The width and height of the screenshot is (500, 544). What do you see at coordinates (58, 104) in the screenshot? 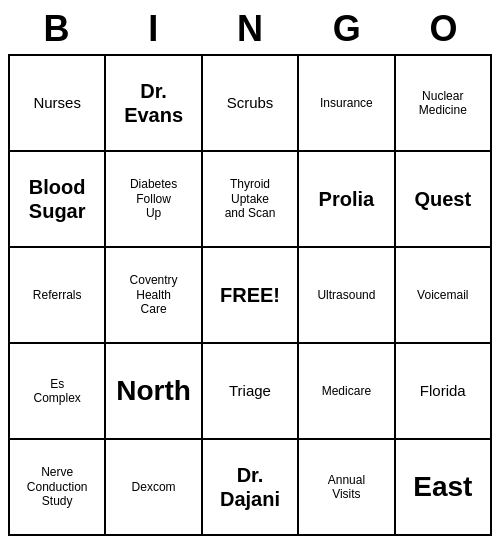
I see `bingo-cell-0: Nurses` at bounding box center [58, 104].